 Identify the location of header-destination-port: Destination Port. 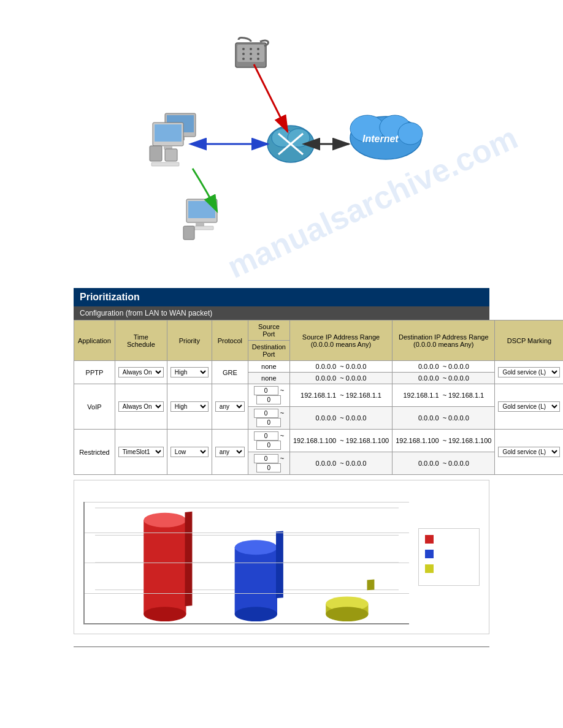
(269, 351).